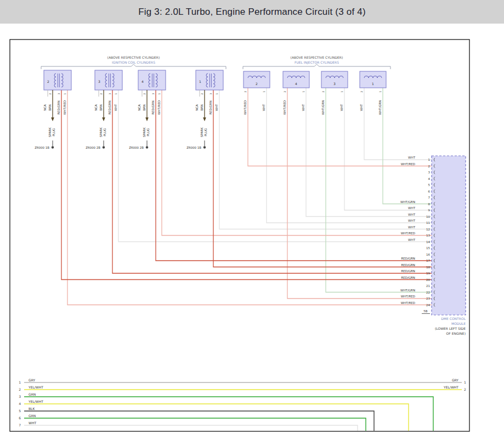 The width and height of the screenshot is (504, 439). What do you see at coordinates (428, 299) in the screenshot?
I see `dme-pin-number: 23` at bounding box center [428, 299].